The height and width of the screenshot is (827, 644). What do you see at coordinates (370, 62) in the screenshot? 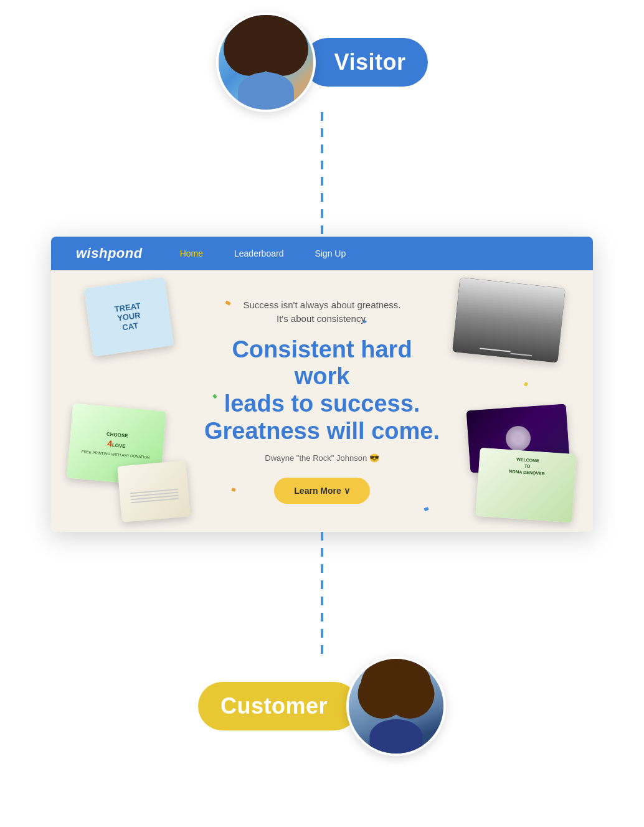
I see `visitor-label: Visitor` at bounding box center [370, 62].